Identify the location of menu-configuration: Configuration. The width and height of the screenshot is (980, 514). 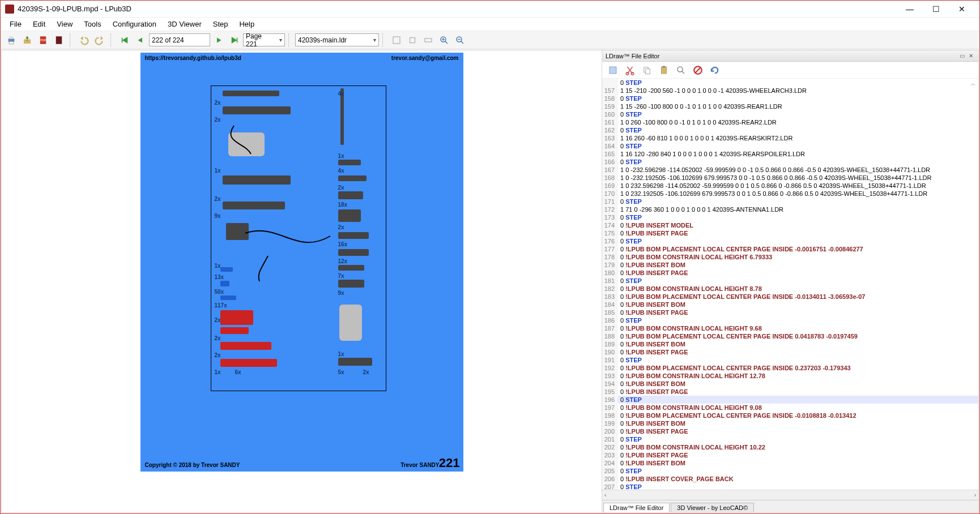
(135, 24).